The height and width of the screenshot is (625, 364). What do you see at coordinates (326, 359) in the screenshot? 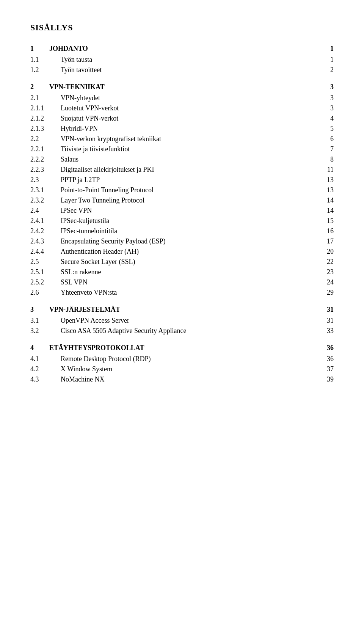
I see `row-page: 36` at bounding box center [326, 359].